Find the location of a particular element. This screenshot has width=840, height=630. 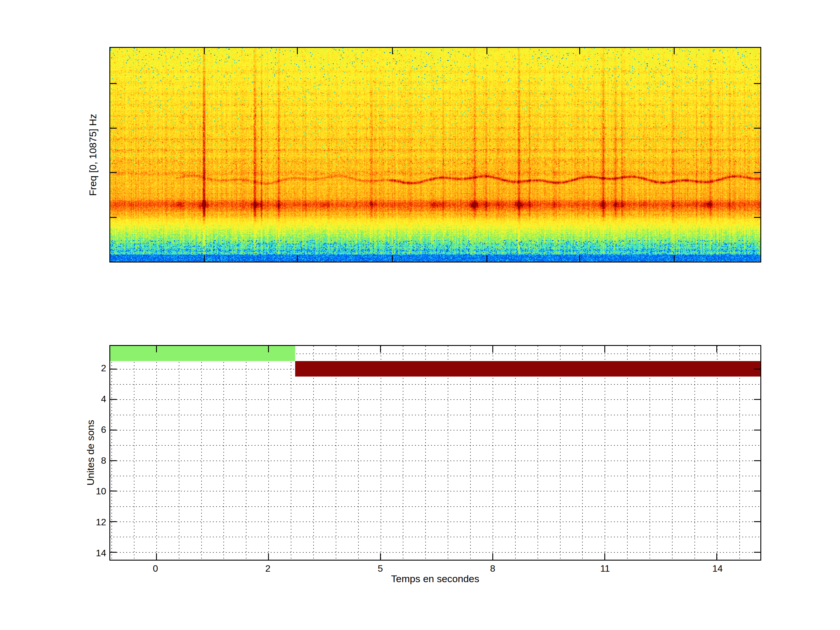

y-tick-label: 6 is located at coordinates (84, 430).